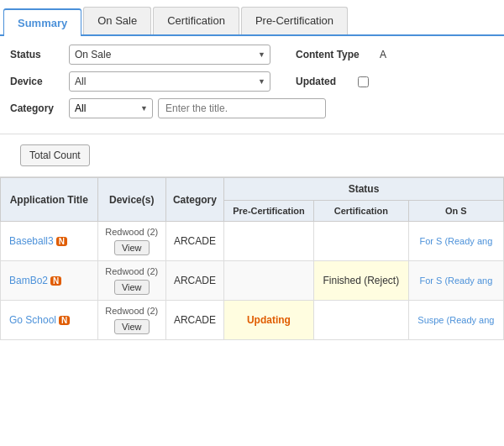  I want to click on updated-checkbox, so click(363, 82).